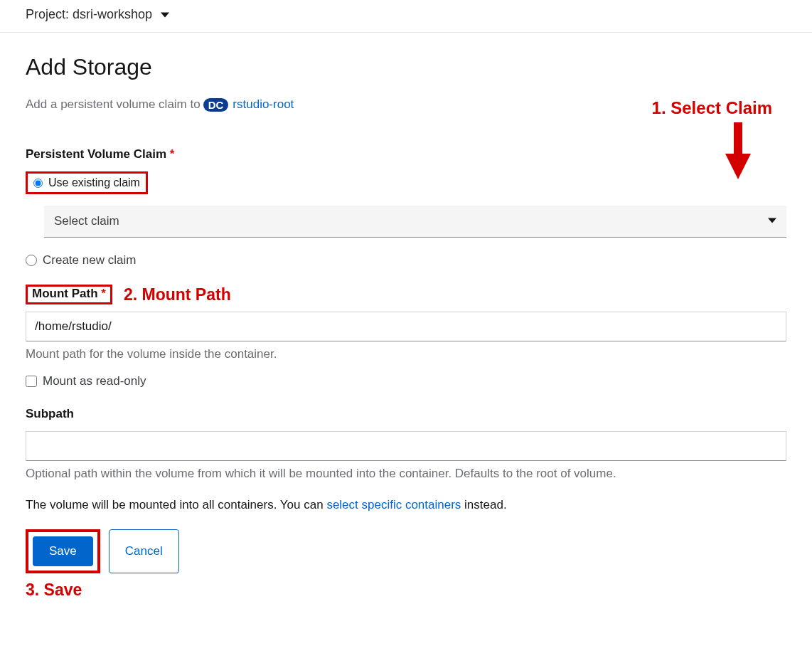 This screenshot has width=812, height=663. I want to click on subpath-label: Subpath, so click(50, 414).